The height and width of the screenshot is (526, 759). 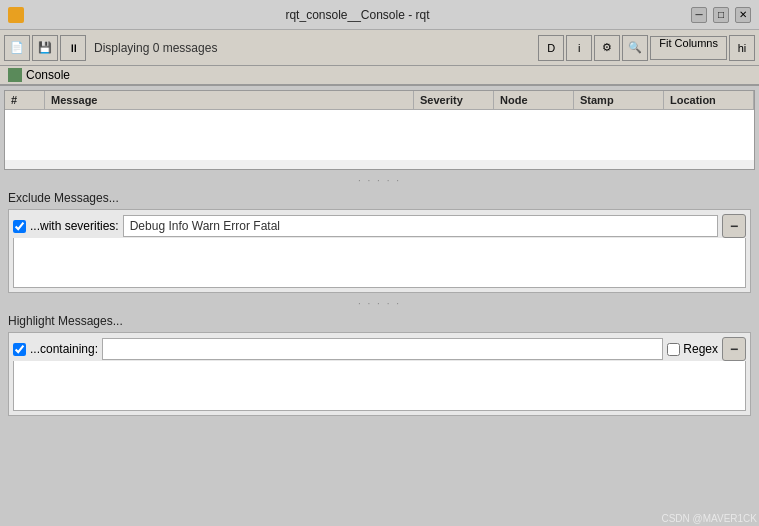 What do you see at coordinates (380, 135) in the screenshot?
I see `table-body` at bounding box center [380, 135].